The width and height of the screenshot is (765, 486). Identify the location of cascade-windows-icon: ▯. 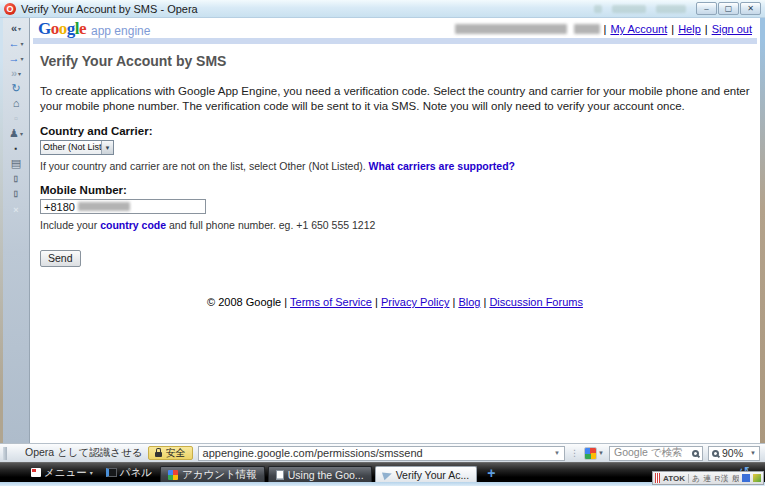
(16, 194).